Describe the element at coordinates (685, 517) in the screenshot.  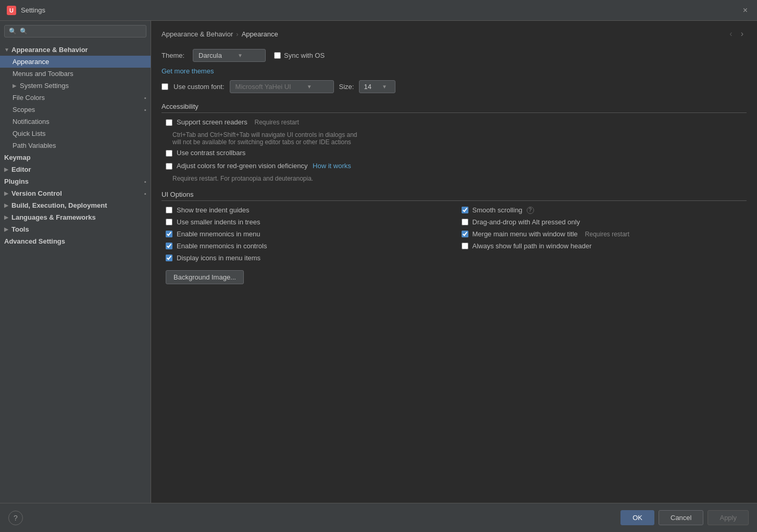
I see `footer-buttons: OK Cancel Apply` at that location.